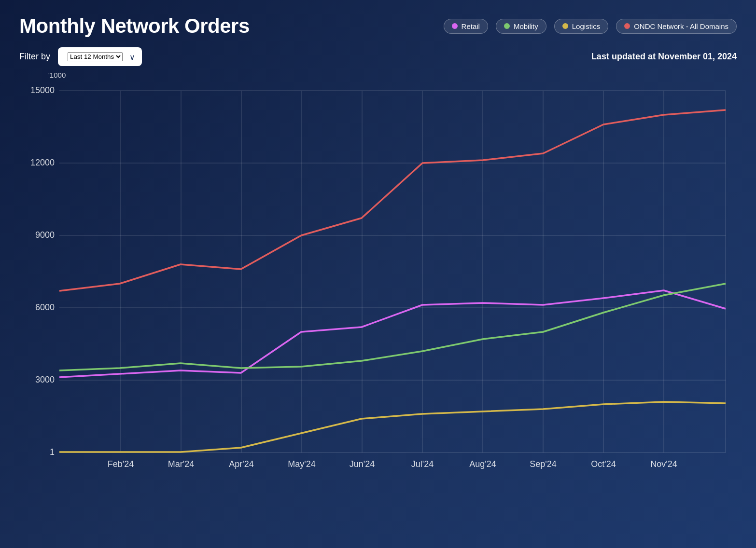 Image resolution: width=756 pixels, height=548 pixels. I want to click on x-label-may: May'24, so click(301, 464).